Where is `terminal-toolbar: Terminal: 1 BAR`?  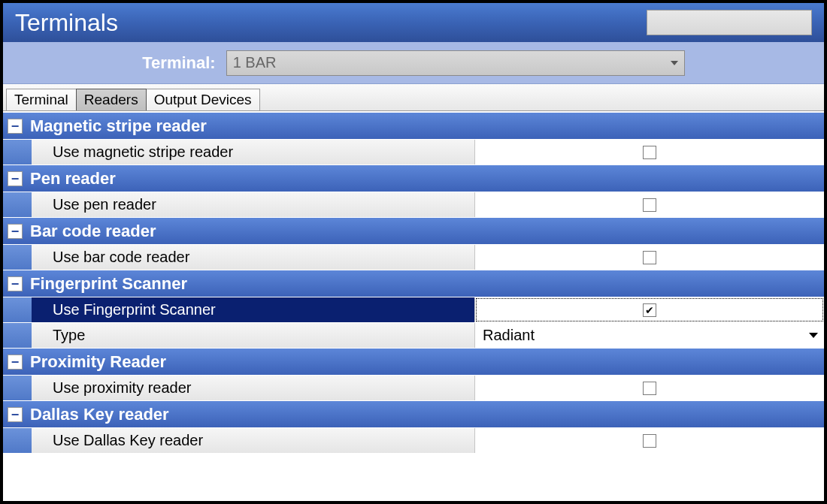
terminal-toolbar: Terminal: 1 BAR is located at coordinates (414, 63).